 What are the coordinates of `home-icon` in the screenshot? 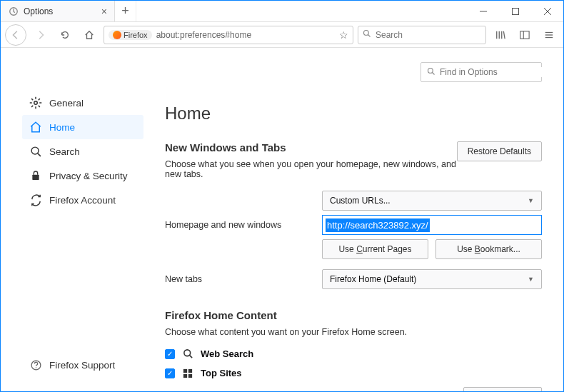 It's located at (36, 127).